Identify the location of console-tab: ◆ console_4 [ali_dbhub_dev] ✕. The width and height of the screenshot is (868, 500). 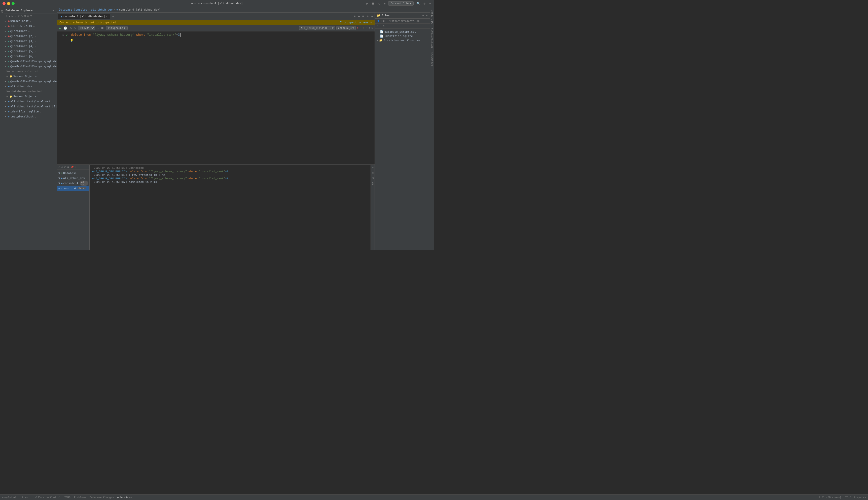
(84, 16).